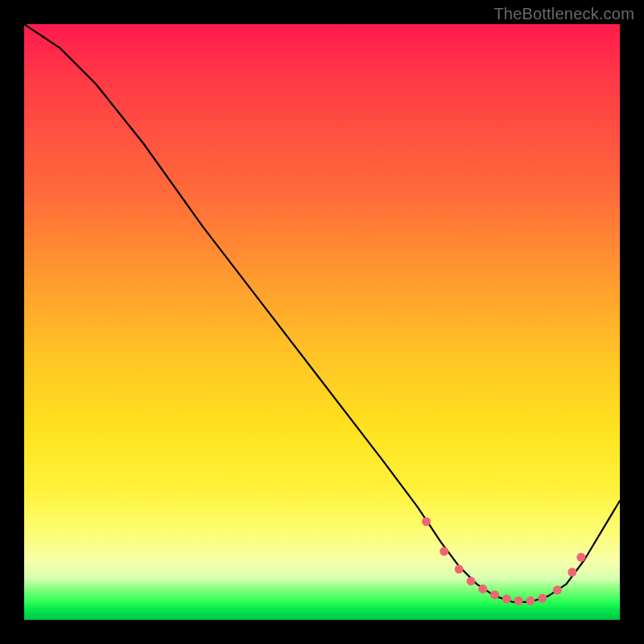 This screenshot has height=644, width=644. I want to click on watermark-text: TheBottleneck.com, so click(564, 14).